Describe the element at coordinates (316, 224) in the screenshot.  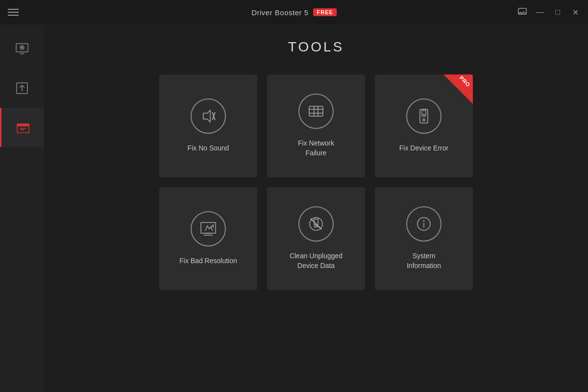
I see `clean-unplugged-icon` at that location.